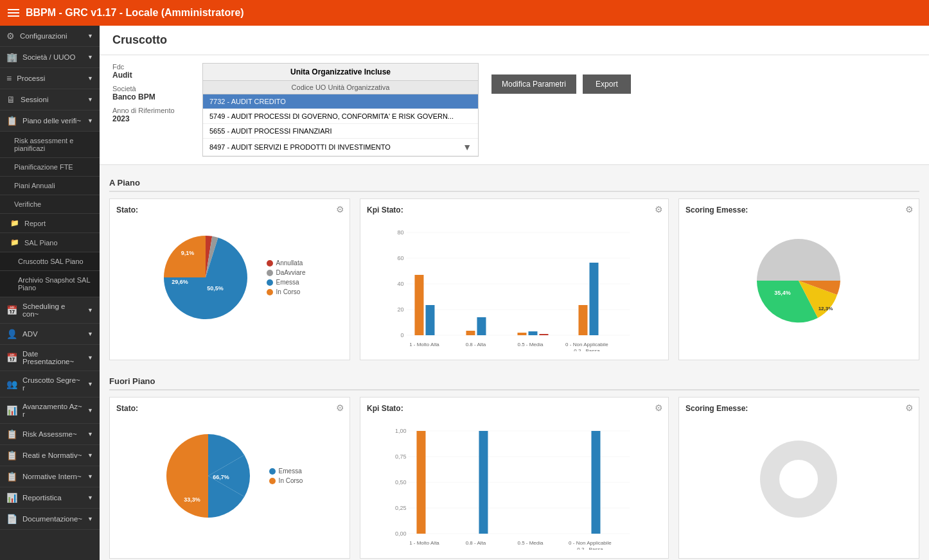 This screenshot has width=929, height=560. Describe the element at coordinates (50, 214) in the screenshot. I see `sidebar-sub-verifiche: Risk assessment e pianificazi Pianificaz…` at that location.